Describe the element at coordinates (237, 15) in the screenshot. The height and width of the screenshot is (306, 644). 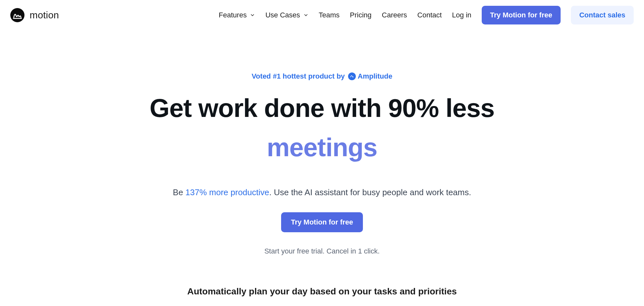
I see `nav-features: Features` at that location.